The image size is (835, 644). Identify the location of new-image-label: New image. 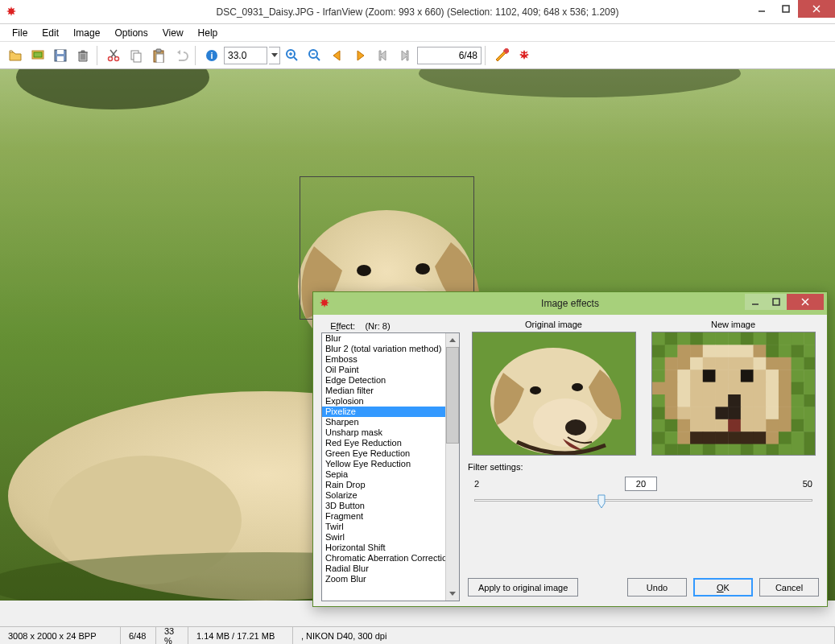
(733, 324).